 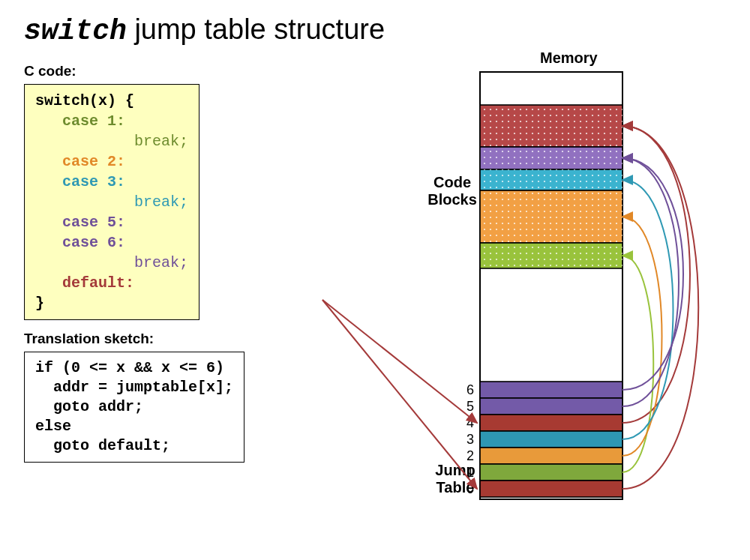 I want to click on page-title: switch jump table structure, so click(x=375, y=30).